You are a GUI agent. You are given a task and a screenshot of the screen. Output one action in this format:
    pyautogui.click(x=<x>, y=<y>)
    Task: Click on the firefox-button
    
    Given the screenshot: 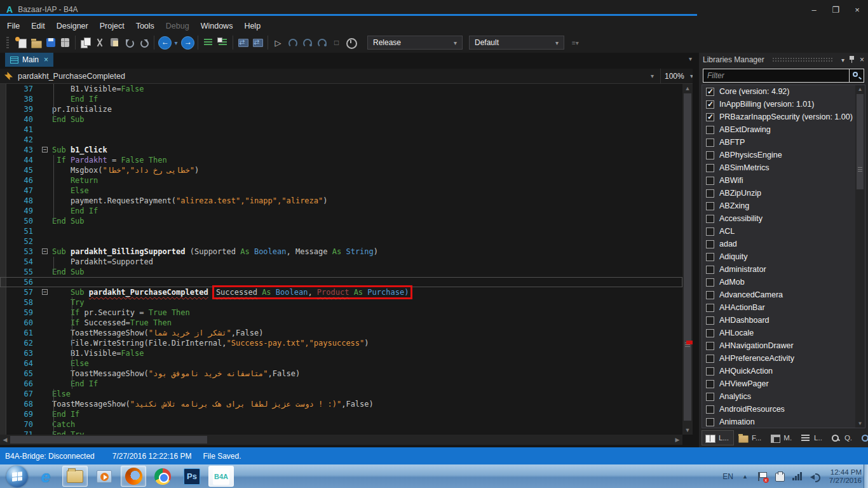 What is the action you would take?
    pyautogui.click(x=133, y=477)
    